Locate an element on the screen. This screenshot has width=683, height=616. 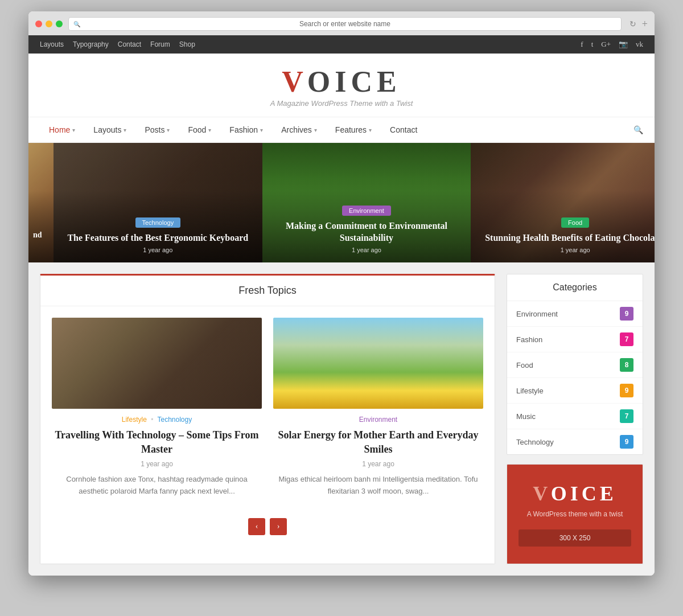
googleplus-icon: G+ is located at coordinates (606, 44).